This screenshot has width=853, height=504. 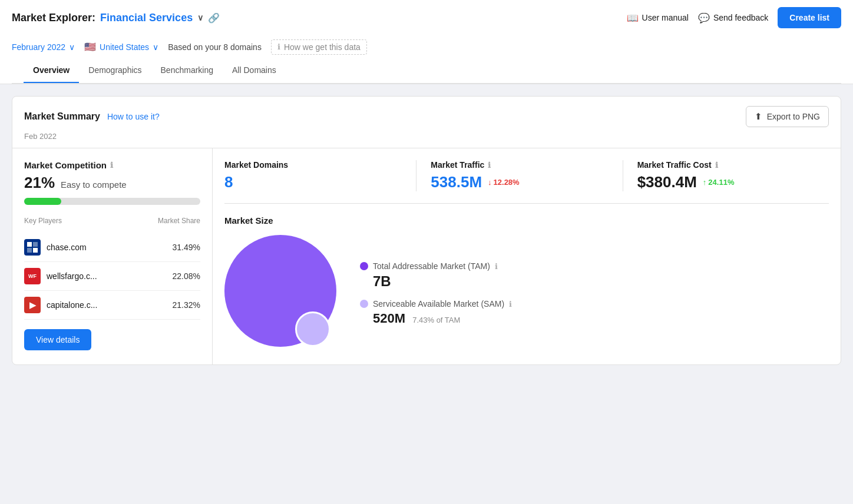 What do you see at coordinates (146, 18) in the screenshot?
I see `title-industry: Financial Services` at bounding box center [146, 18].